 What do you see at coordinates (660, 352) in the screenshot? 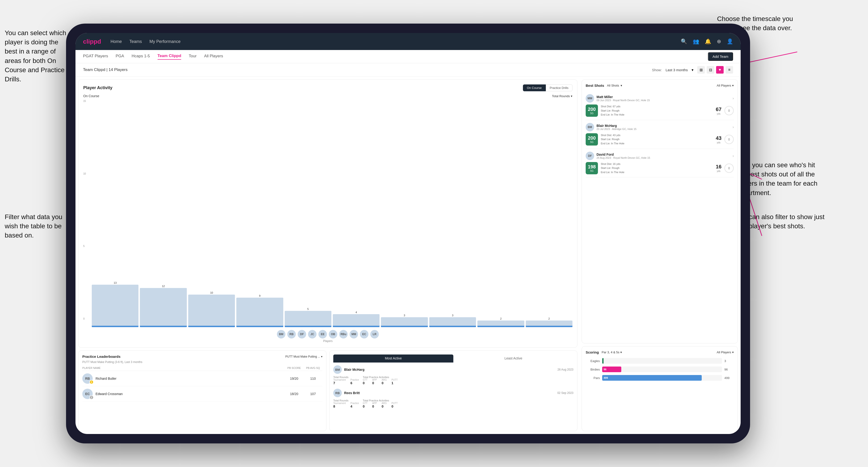
I see `sc-header: Scoring Par 3, 4 & 5s ▾ All Players ▾` at bounding box center [660, 352].